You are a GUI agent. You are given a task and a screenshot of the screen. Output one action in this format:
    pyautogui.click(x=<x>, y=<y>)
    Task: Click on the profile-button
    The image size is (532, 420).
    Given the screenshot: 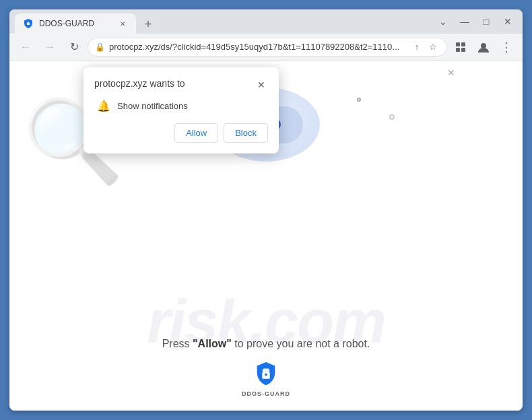 What is the action you would take?
    pyautogui.click(x=484, y=47)
    